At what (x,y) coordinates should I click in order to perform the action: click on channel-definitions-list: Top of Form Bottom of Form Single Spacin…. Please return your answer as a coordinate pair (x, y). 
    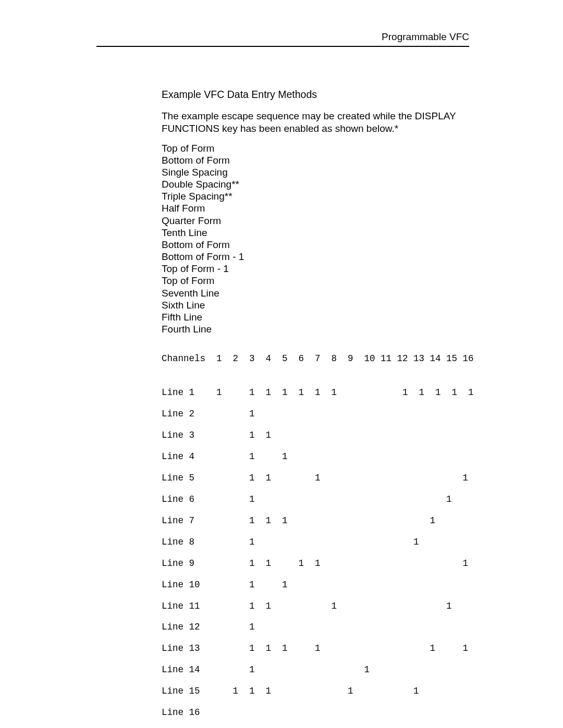
    Looking at the image, I should click on (315, 239).